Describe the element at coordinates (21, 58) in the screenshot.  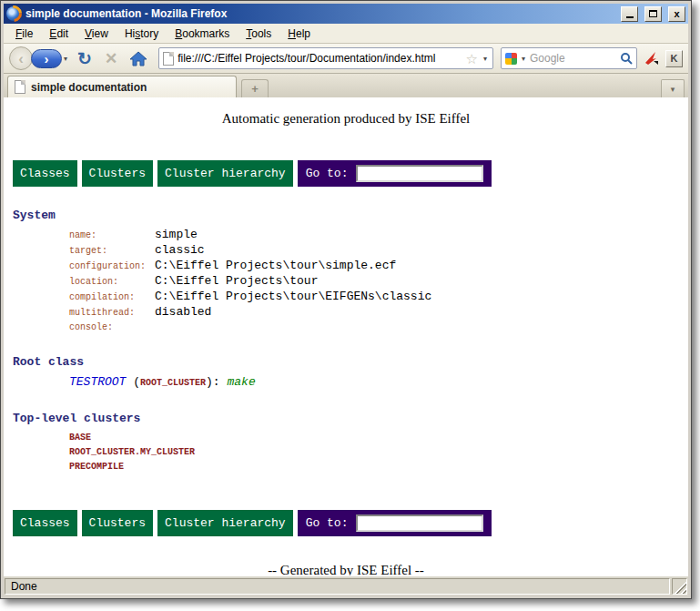
I see `back-icon: ‹` at that location.